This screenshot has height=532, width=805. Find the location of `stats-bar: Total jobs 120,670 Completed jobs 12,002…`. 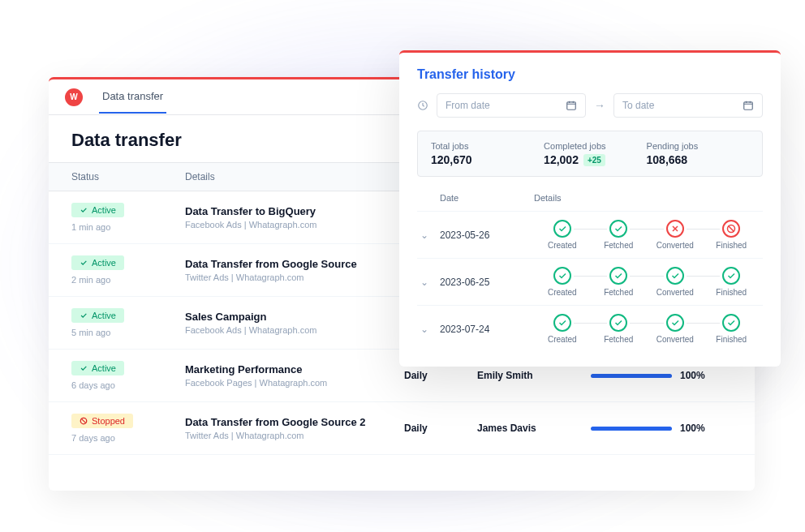

stats-bar: Total jobs 120,670 Completed jobs 12,002… is located at coordinates (590, 154).